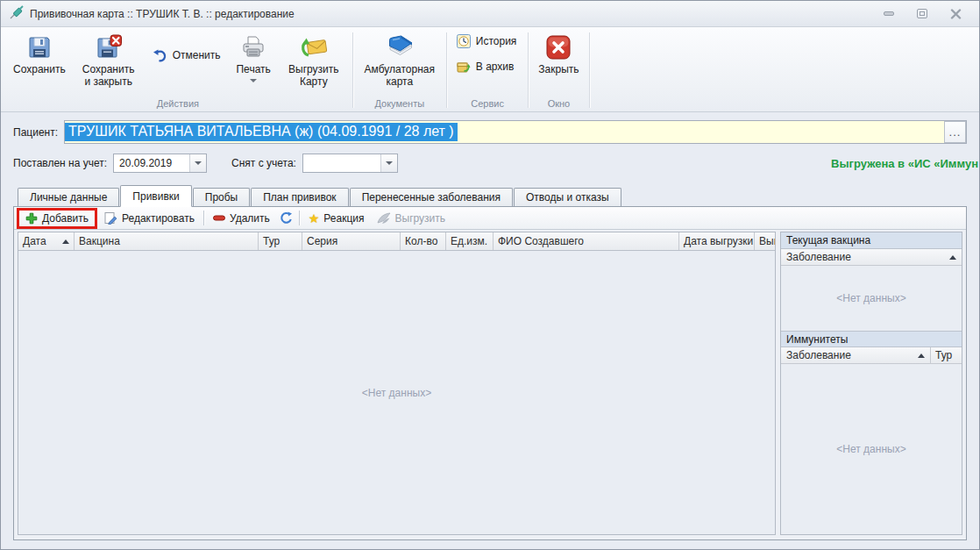  I want to click on ribbon-group-window: Закрыть Окно, so click(558, 70).